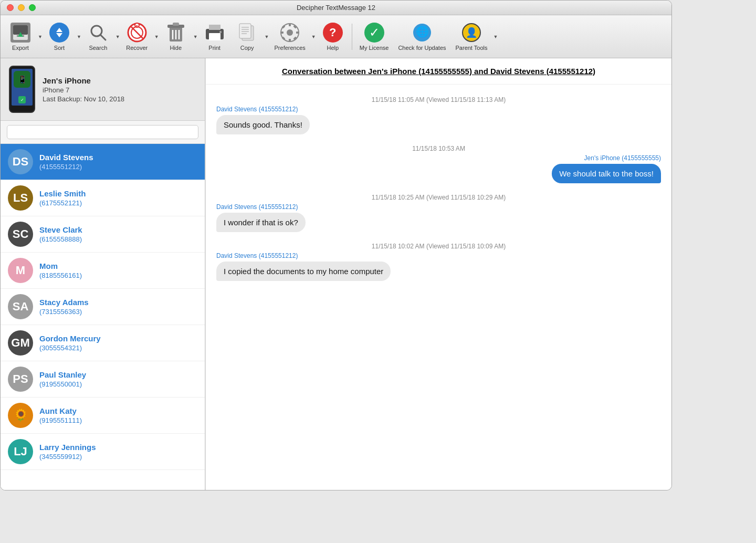 The width and height of the screenshot is (756, 543). I want to click on parent-tools-arrow: ▼, so click(496, 37).